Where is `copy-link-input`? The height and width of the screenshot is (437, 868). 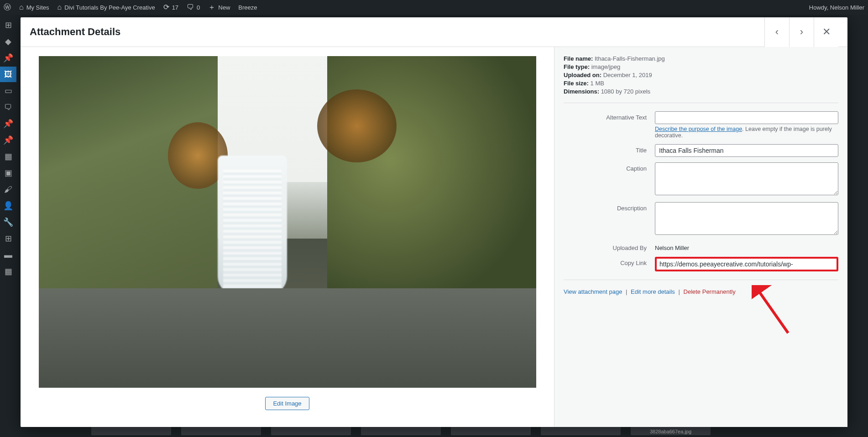
copy-link-input is located at coordinates (747, 264).